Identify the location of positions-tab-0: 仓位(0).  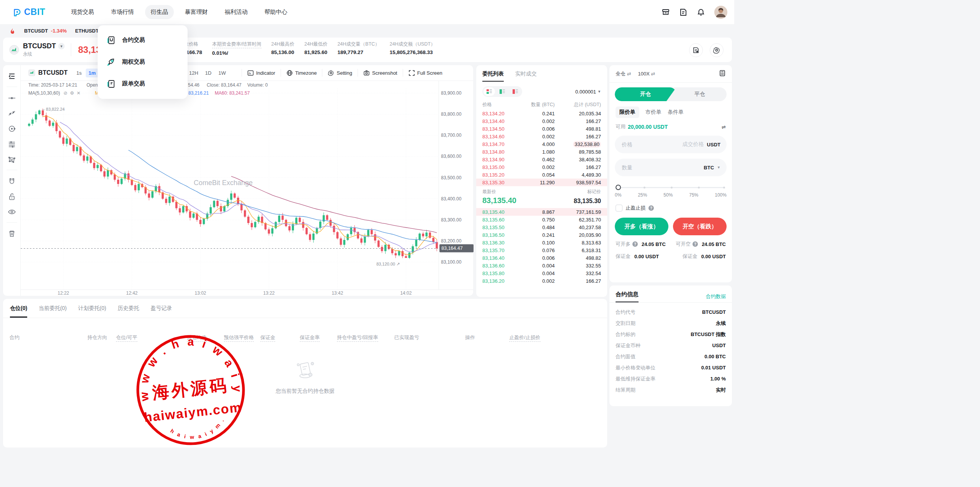
(18, 311).